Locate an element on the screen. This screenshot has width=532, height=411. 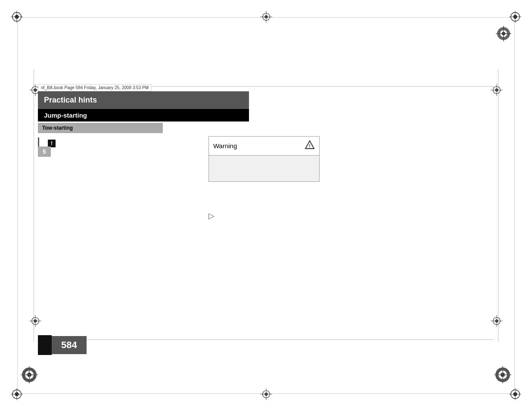
reg-mark-mid-bottom is located at coordinates (266, 394).